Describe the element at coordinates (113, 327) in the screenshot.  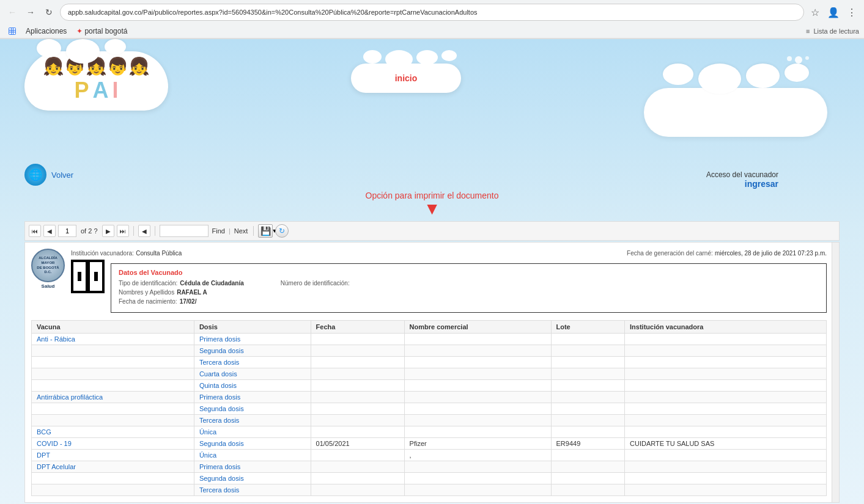
I see `col-vacuna: Vacuna` at that location.